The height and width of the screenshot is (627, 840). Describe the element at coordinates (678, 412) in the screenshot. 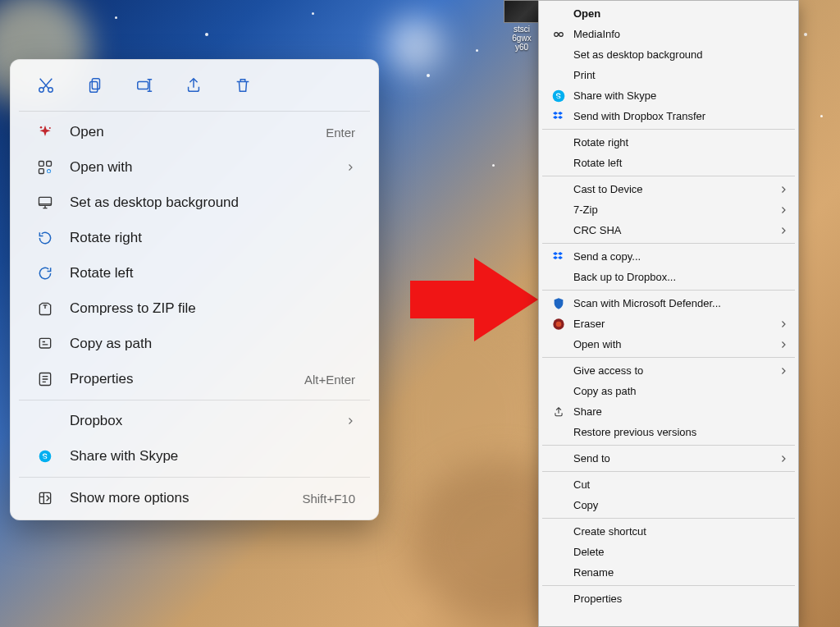

I see `menu-item-label: Share` at that location.